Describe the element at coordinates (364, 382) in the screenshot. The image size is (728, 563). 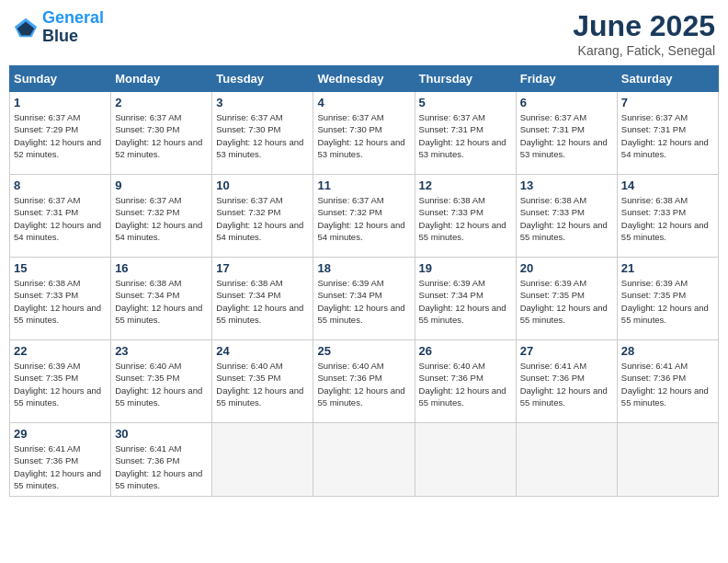
I see `calendar-week-row: 22 Sunrise: 6:39 AM Sunset: 7:35 PM Dayl…` at that location.